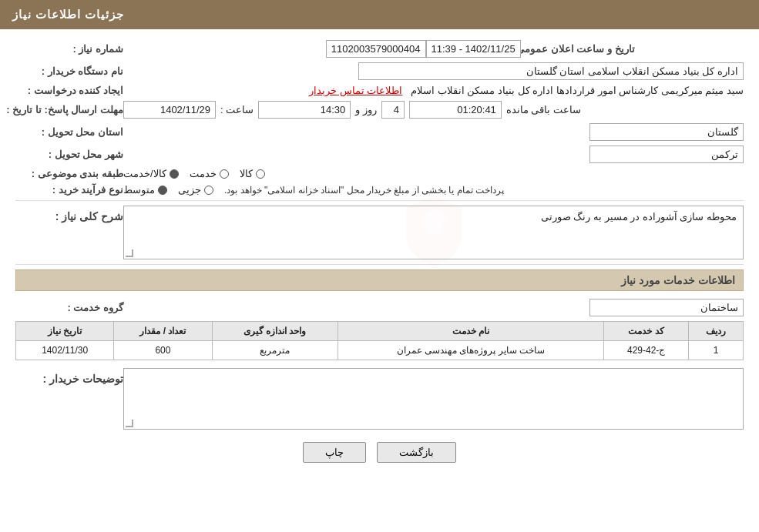  I want to click on service-group-label: گروه خدمت :, so click(69, 308).